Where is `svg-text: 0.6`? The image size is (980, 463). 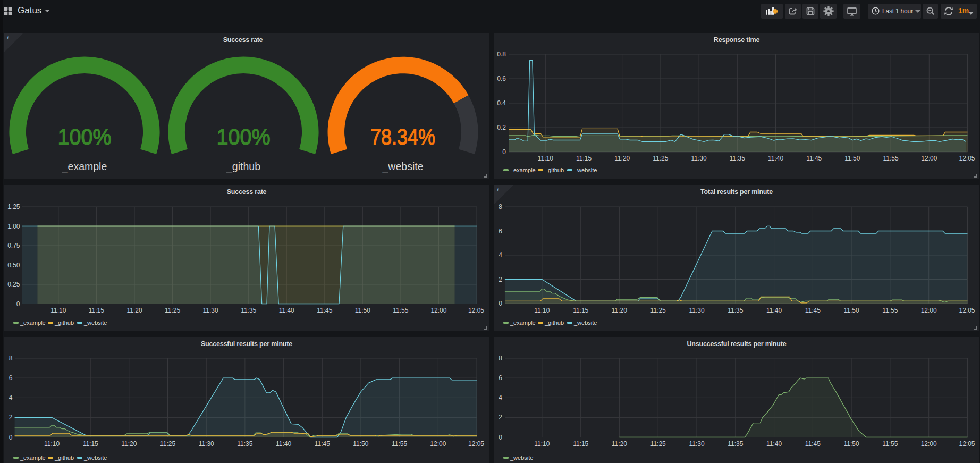
svg-text: 0.6 is located at coordinates (502, 79).